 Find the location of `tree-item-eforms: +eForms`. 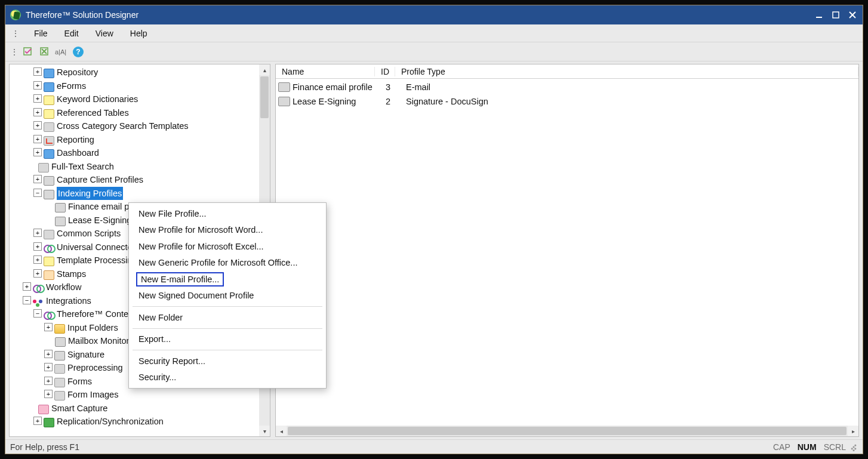

tree-item-eforms: +eForms is located at coordinates (134, 86).